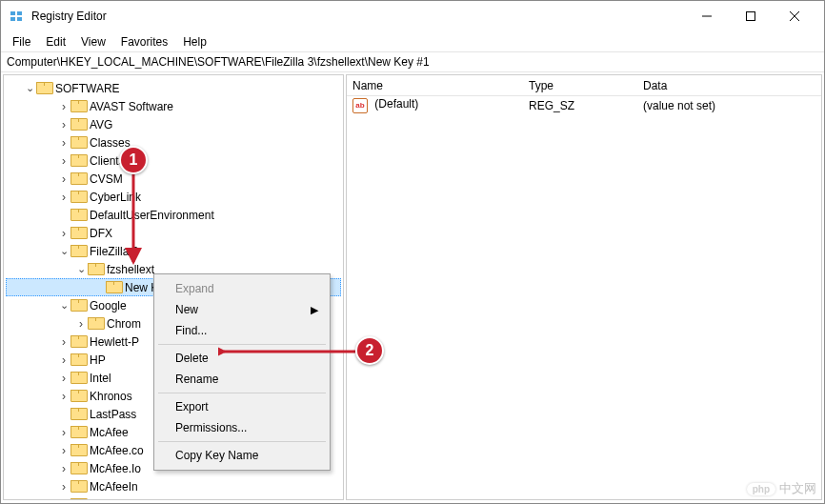  What do you see at coordinates (173, 252) in the screenshot?
I see `tree-item: FileZilla 3` at bounding box center [173, 252].